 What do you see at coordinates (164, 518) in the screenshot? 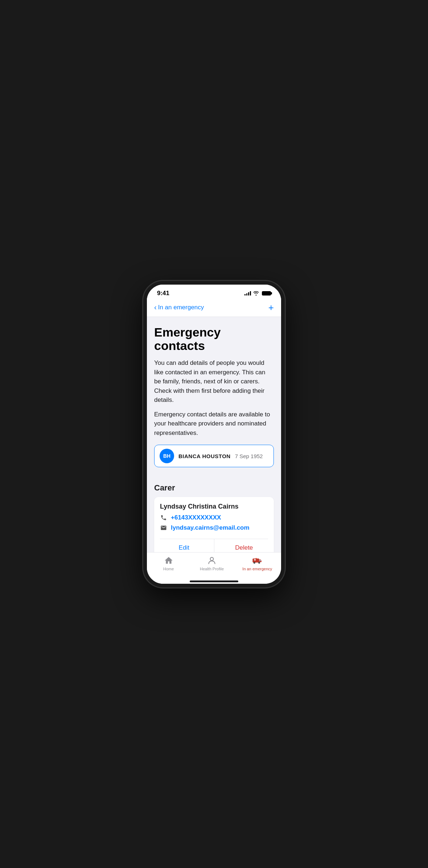
I see `phone-icon` at bounding box center [164, 518].